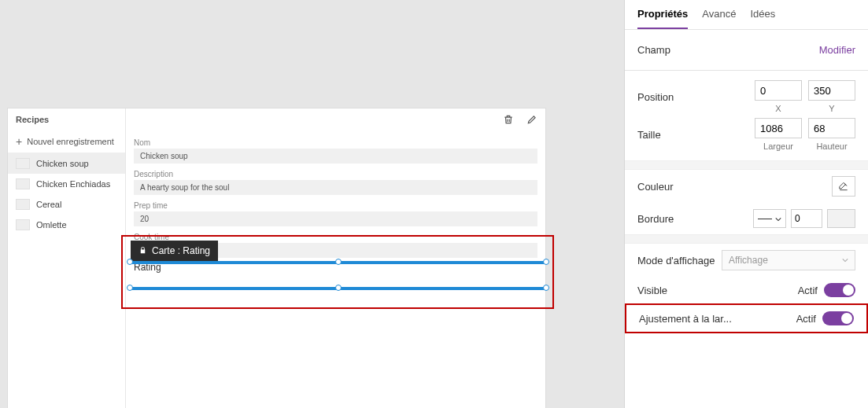  Describe the element at coordinates (66, 164) in the screenshot. I see `gallery-item: Chicken soup` at that location.